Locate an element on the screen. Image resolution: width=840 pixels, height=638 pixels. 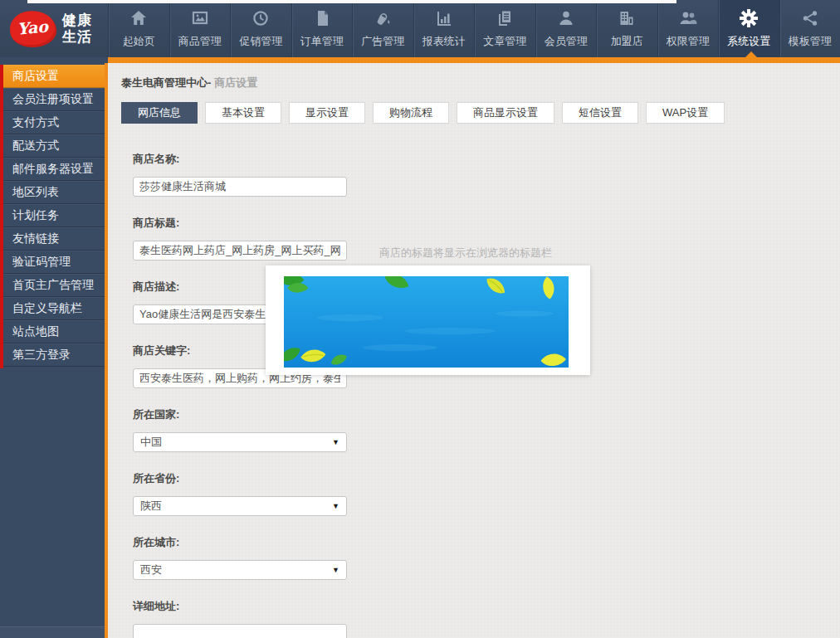
city-label: 所在城市: is located at coordinates (486, 541).